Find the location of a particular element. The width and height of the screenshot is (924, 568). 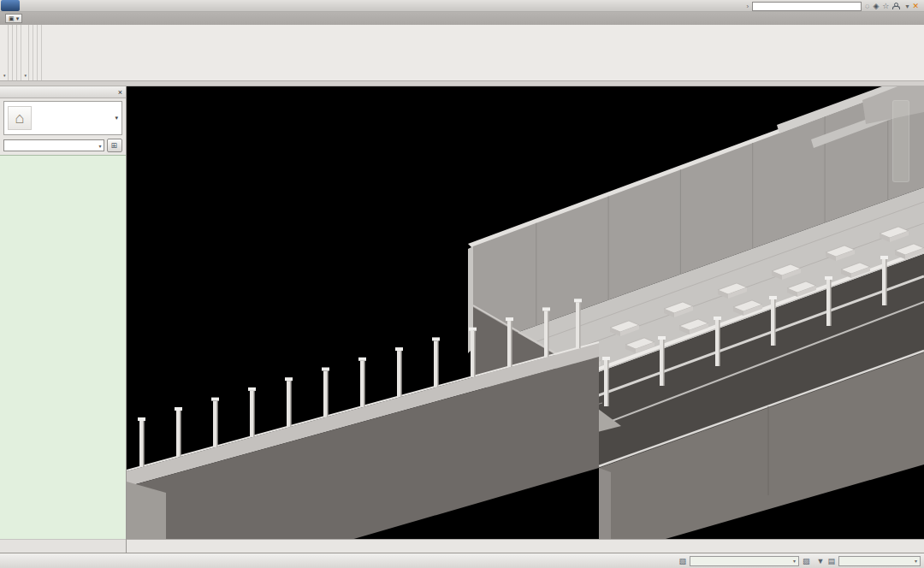

favorites-star-icon: ☆ is located at coordinates (886, 6).